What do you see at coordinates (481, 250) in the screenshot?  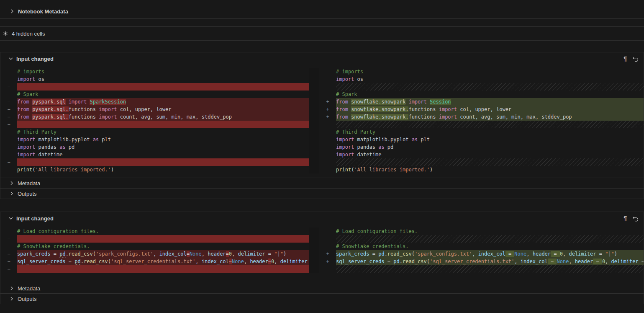 I see `modified-code-pane: # Load configuration files.# Snowflake c…` at bounding box center [481, 250].